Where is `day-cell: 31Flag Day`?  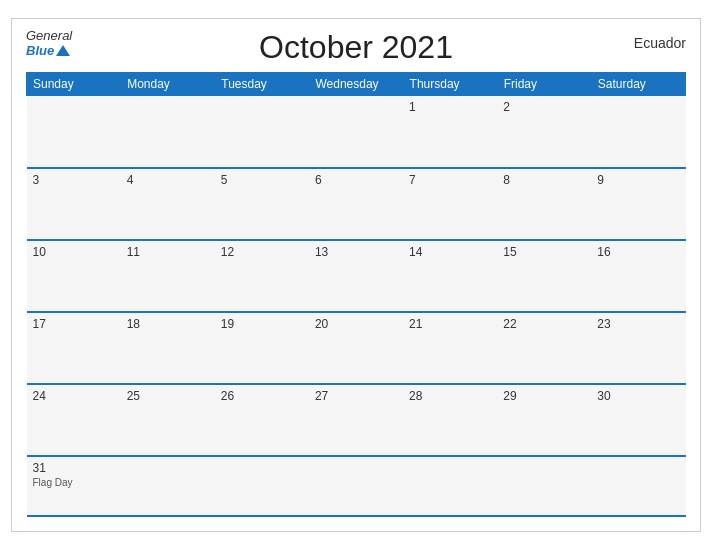
day-cell: 31Flag Day is located at coordinates (74, 486).